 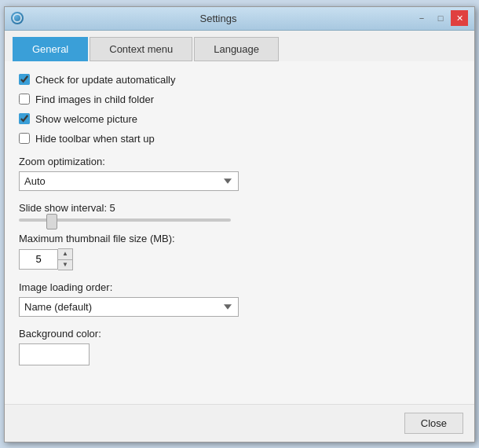 What do you see at coordinates (86, 119) in the screenshot?
I see `show-welcome-label: Show welcome picture` at bounding box center [86, 119].